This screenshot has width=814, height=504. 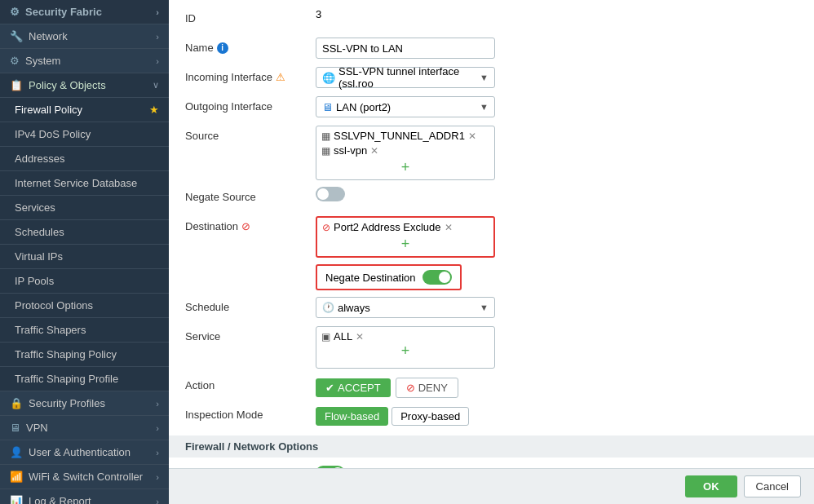 I want to click on negate-destination-label: Negate Destination, so click(x=370, y=277).